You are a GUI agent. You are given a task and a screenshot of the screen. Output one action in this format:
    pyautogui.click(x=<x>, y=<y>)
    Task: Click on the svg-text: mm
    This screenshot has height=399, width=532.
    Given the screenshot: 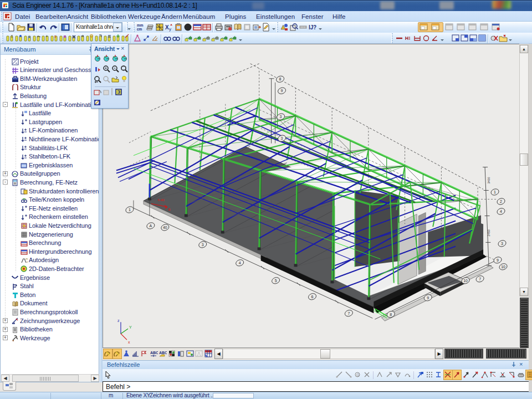 What is the action you would take?
    pyautogui.click(x=140, y=25)
    